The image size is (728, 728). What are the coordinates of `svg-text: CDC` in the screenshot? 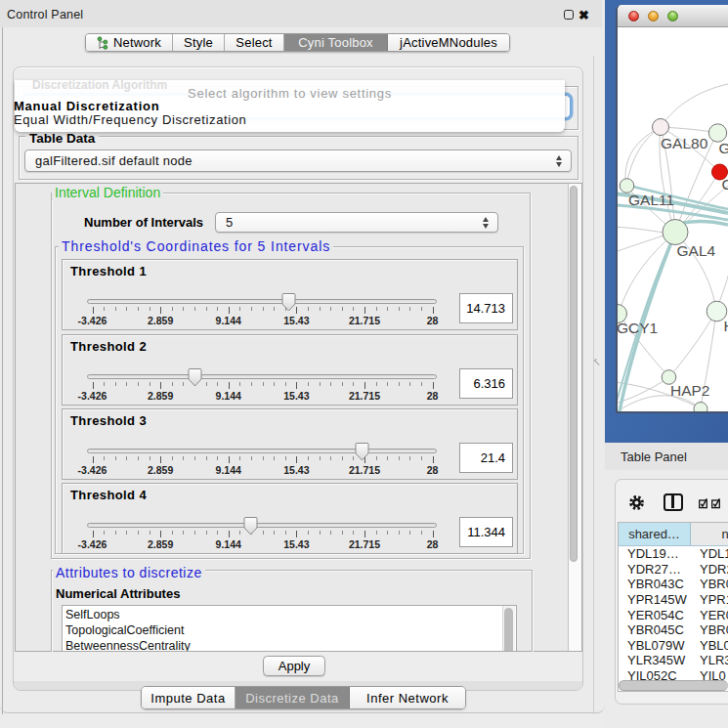 It's located at (725, 184).